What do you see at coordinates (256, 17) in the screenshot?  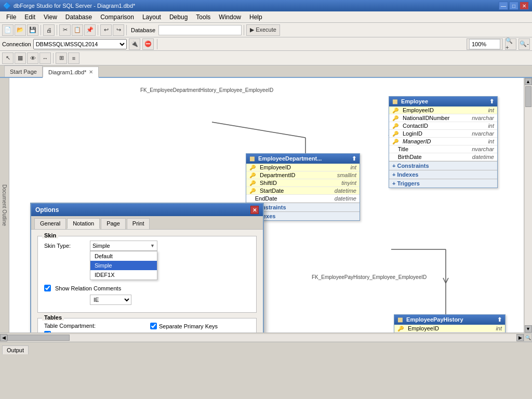 I see `menu-help: Help` at bounding box center [256, 17].